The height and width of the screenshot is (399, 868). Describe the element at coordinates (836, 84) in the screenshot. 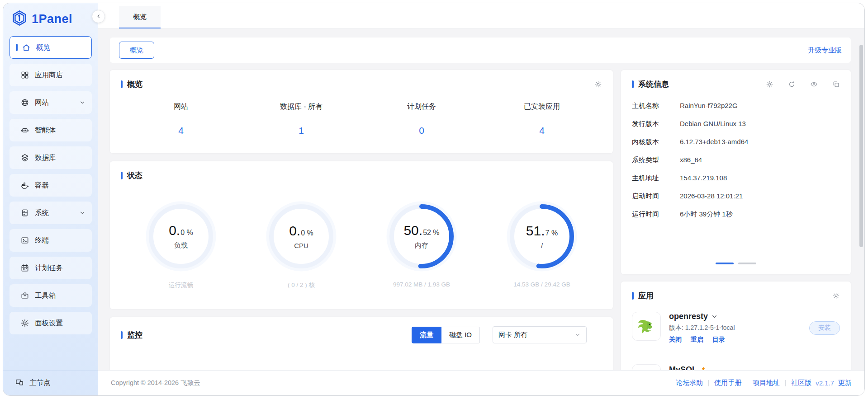

I see `copy-icon` at that location.